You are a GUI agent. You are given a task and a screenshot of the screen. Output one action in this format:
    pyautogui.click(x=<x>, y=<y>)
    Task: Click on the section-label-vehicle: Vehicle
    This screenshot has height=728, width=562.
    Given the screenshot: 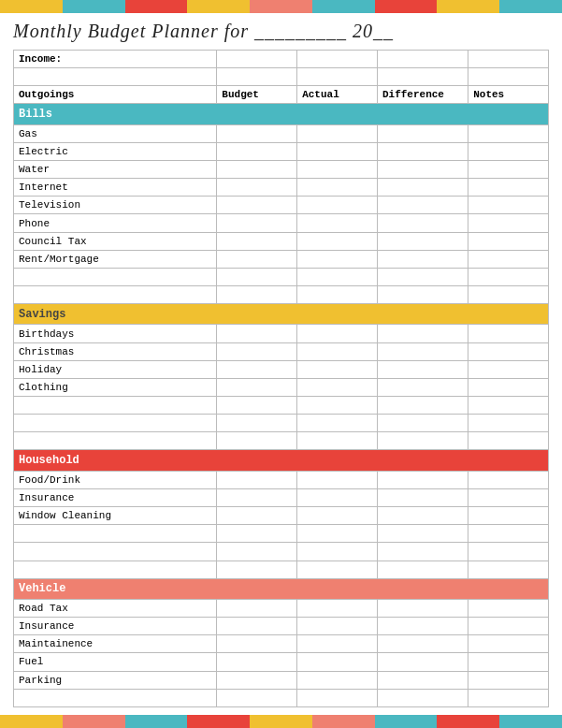 What is the action you would take?
    pyautogui.click(x=281, y=589)
    